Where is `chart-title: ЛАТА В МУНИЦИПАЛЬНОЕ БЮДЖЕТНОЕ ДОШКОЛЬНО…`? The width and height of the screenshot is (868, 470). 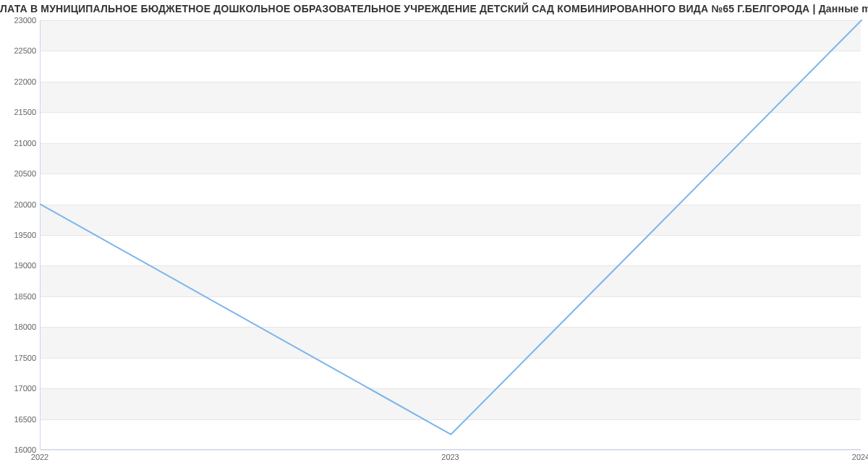
chart-title: ЛАТА В МУНИЦИПАЛЬНОЕ БЮДЖЕТНОЕ ДОШКОЛЬНО… is located at coordinates (434, 9).